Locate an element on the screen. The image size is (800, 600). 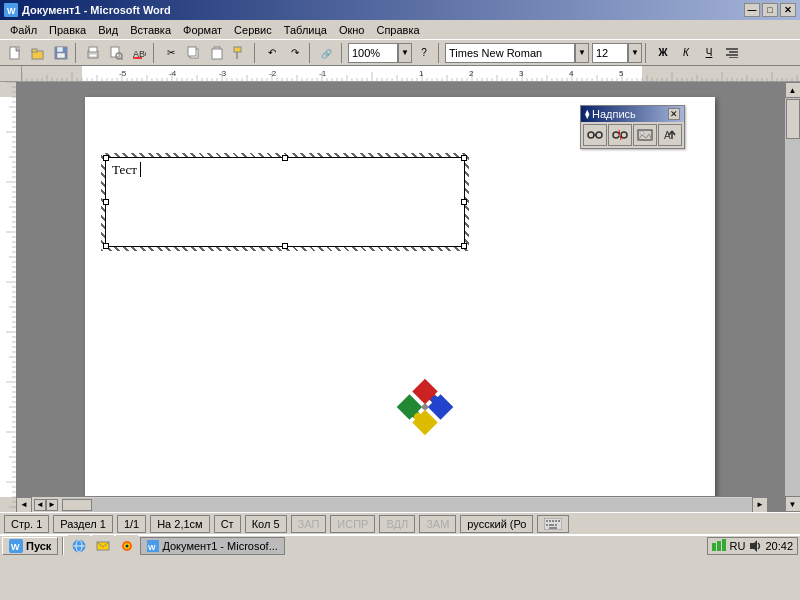
clock: 20:42 is located at coordinates (779, 546).